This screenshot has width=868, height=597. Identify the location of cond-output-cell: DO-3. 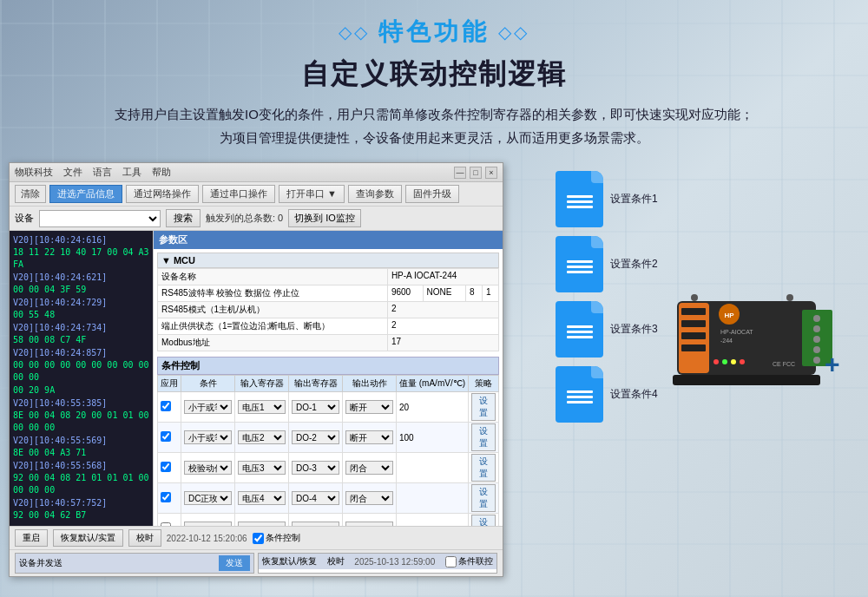
(316, 469).